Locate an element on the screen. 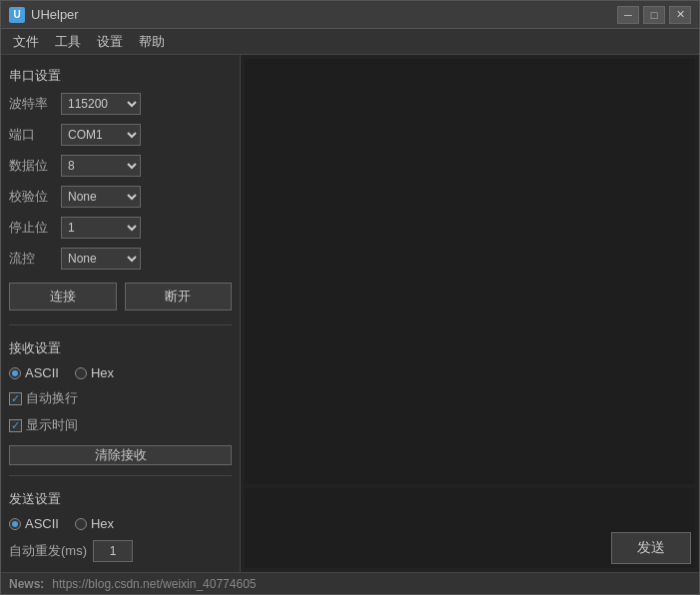 The width and height of the screenshot is (700, 595). receive-encoding-group: ASCII Hex is located at coordinates (120, 373).